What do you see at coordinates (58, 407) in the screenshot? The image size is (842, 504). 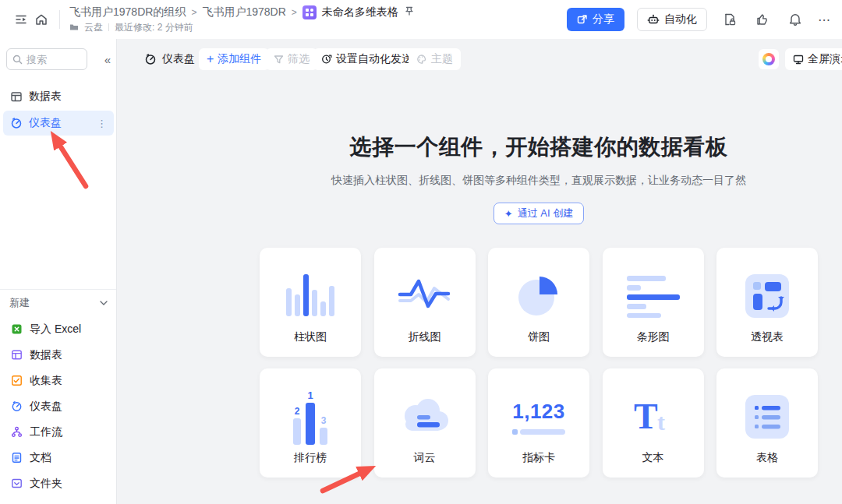 I see `new-item-dashboard: 仪表盘` at bounding box center [58, 407].